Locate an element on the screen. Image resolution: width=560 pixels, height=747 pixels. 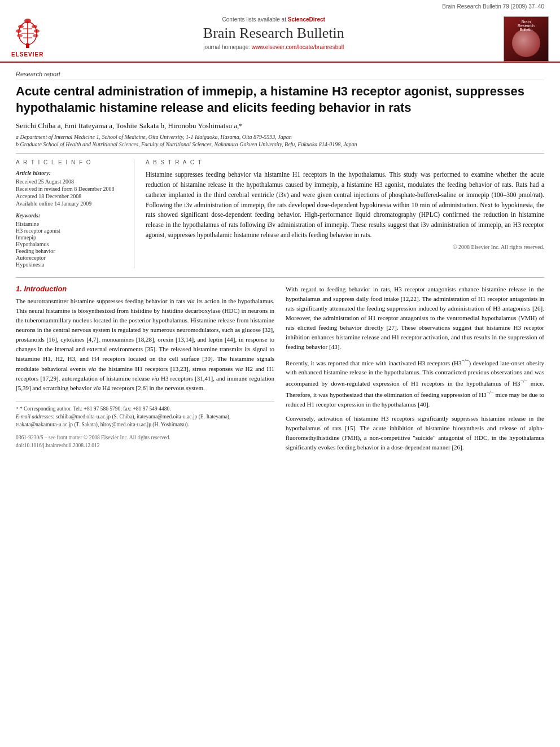
intro-paragraph-4: Conversely, activation of histamine H3 r… is located at coordinates (415, 433).